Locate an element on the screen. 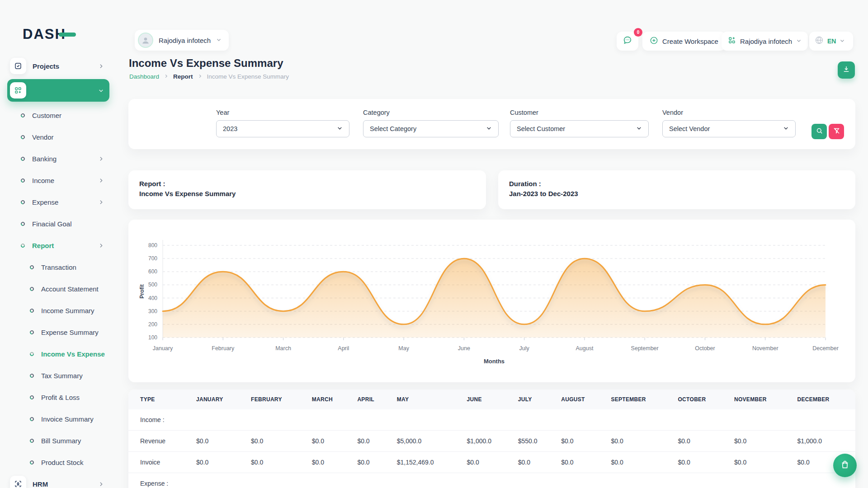  sidebar-item-transaction: Transaction is located at coordinates (58, 267).